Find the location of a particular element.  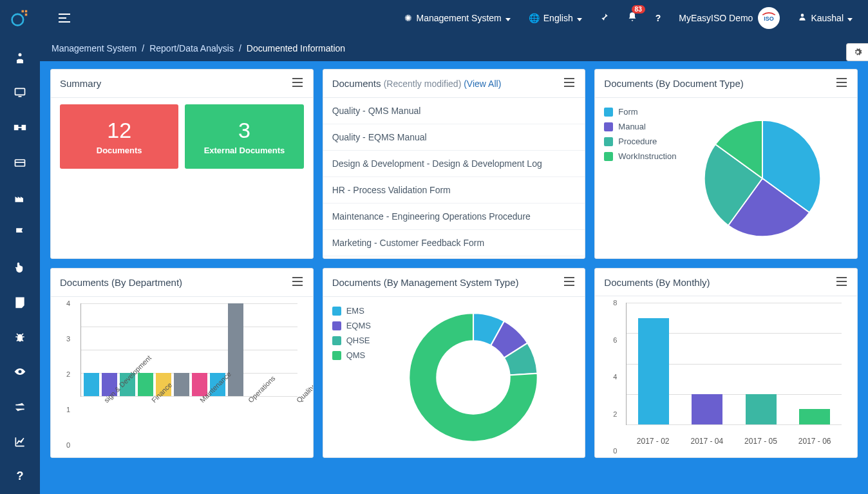

help-icon: ? is located at coordinates (658, 18).